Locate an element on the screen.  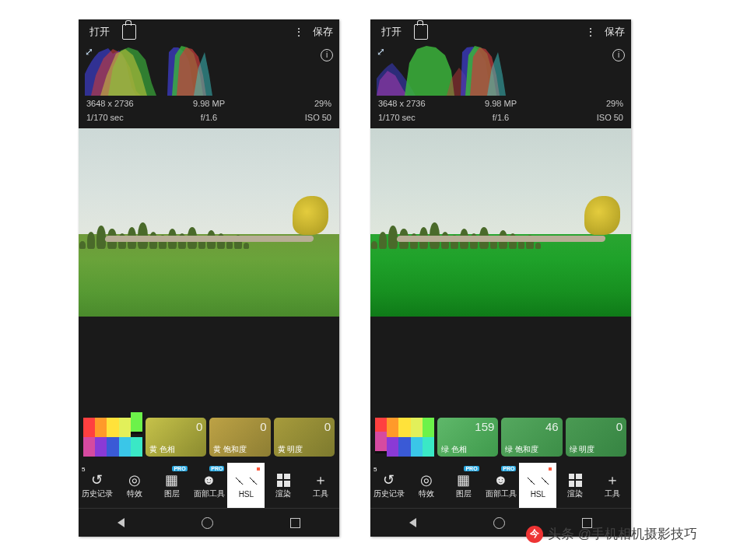
nav-recent-icon is located at coordinates (296, 523).